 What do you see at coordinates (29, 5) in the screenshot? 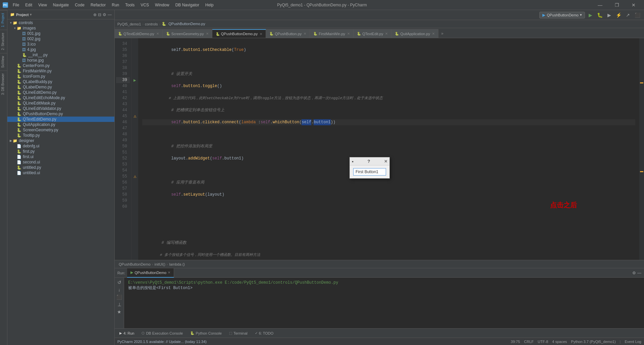
I see `menu-edit: Edit` at bounding box center [29, 5].